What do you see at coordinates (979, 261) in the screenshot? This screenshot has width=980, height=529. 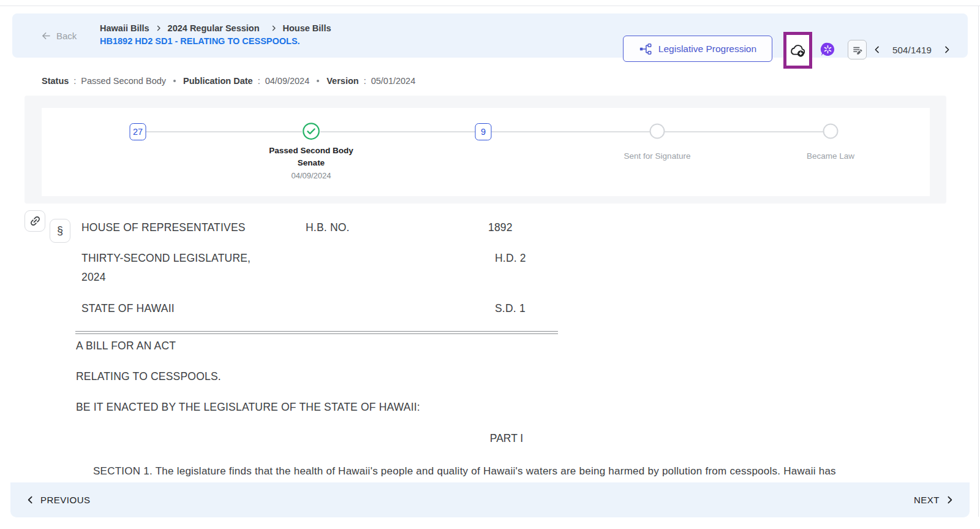 I see `page-right-divider` at bounding box center [979, 261].